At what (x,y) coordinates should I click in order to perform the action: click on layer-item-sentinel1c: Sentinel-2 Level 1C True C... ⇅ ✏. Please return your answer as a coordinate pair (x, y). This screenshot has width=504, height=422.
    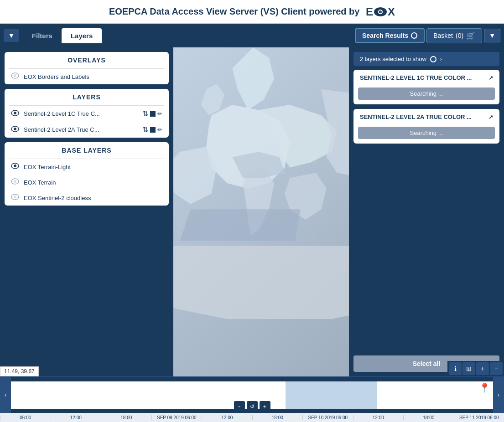
    Looking at the image, I should click on (87, 114).